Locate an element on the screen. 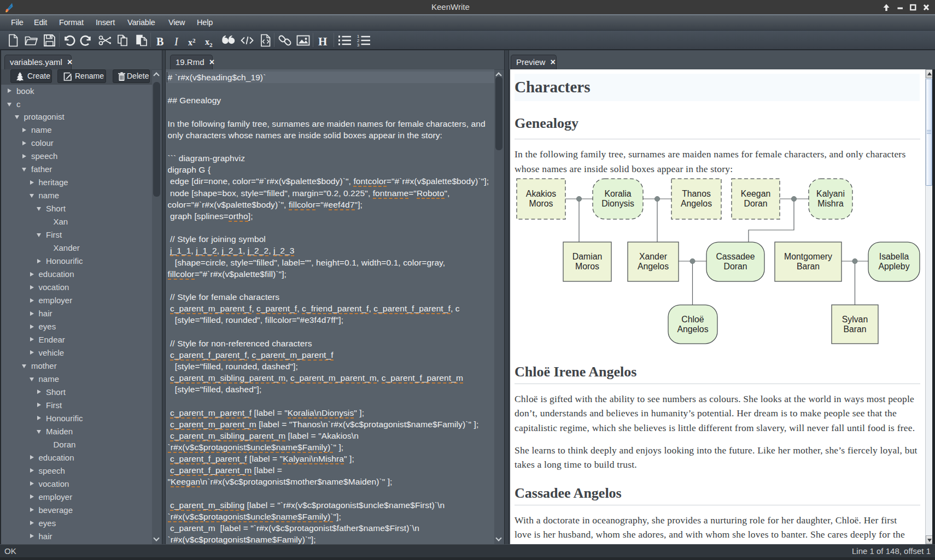 This screenshot has height=560, width=935. svg-text: Mishra is located at coordinates (831, 203).